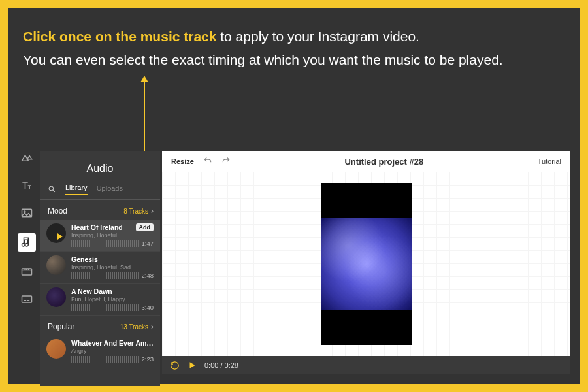 Image resolution: width=588 pixels, height=392 pixels. Describe the element at coordinates (112, 235) in the screenshot. I see `track-tags: Inspiring, Hopeful` at that location.